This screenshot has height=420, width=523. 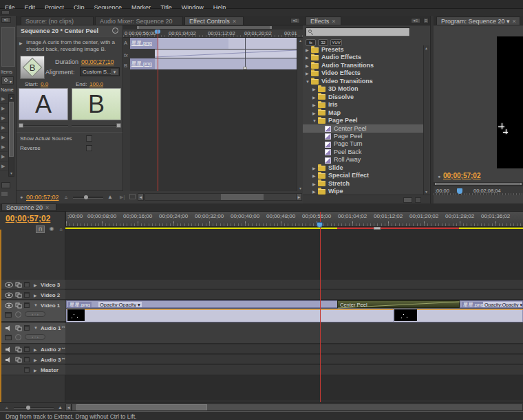 What do you see at coordinates (89, 148) in the screenshot?
I see `reverse-checkbox` at bounding box center [89, 148].